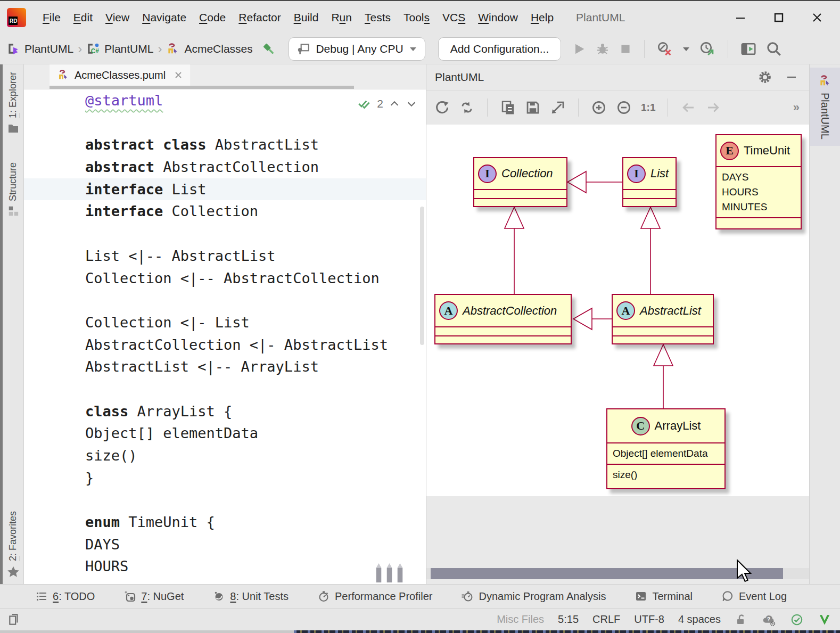  Describe the element at coordinates (665, 49) in the screenshot. I see `profiler-disabled-icon` at that location.